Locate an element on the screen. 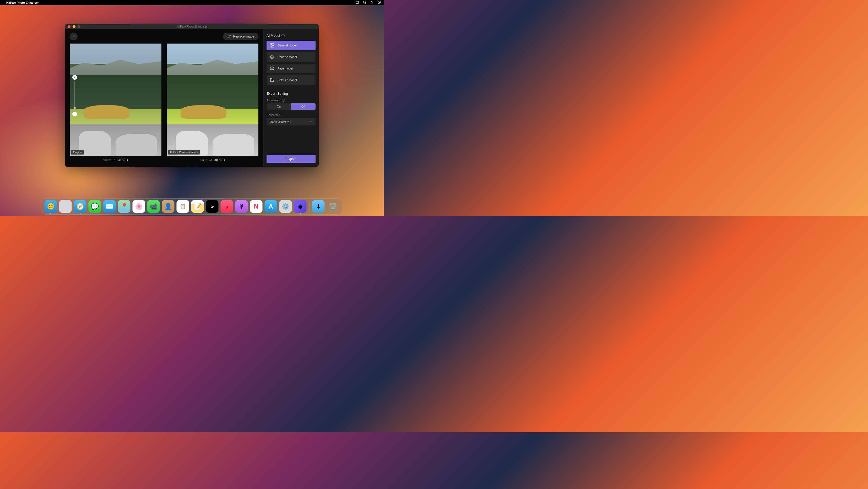 The image size is (868, 489). dock-reminders: 📋 is located at coordinates (183, 206).